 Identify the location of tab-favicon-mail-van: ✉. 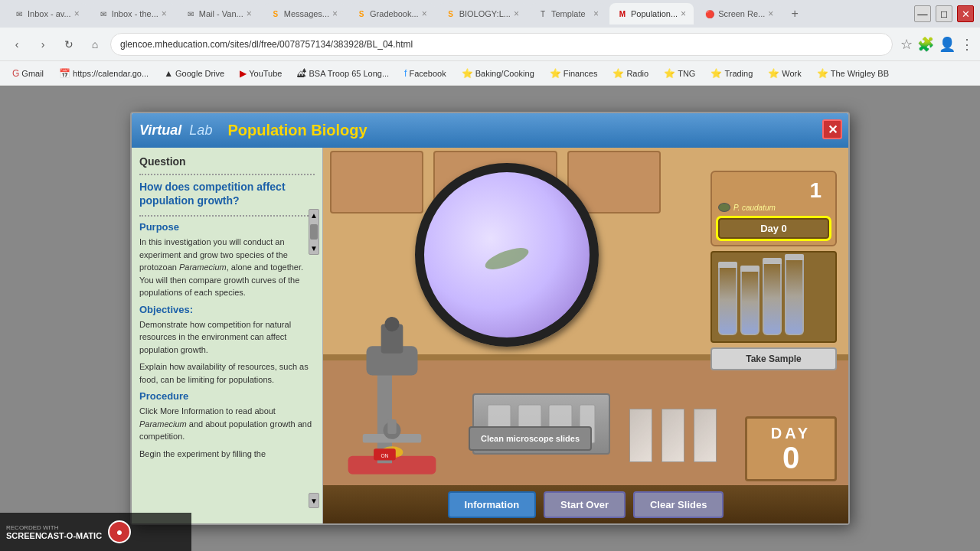
(191, 14).